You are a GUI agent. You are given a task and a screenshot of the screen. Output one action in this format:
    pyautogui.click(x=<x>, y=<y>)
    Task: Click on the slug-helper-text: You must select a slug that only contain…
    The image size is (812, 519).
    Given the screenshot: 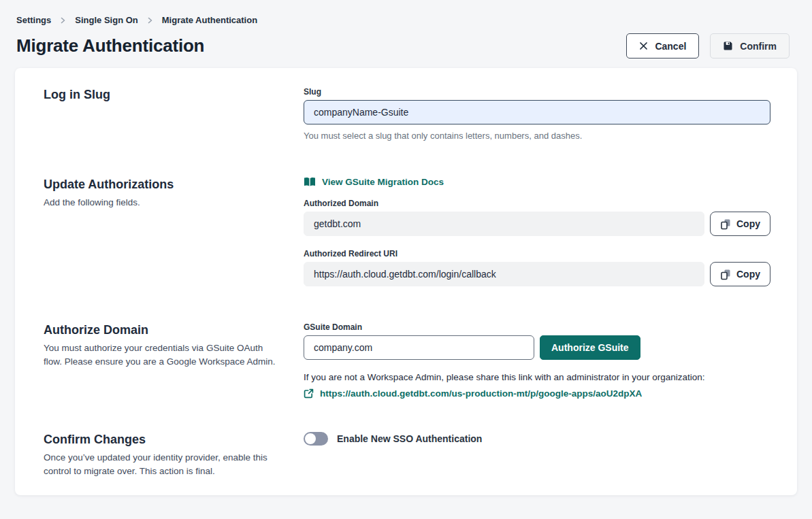 What is the action you would take?
    pyautogui.click(x=537, y=136)
    